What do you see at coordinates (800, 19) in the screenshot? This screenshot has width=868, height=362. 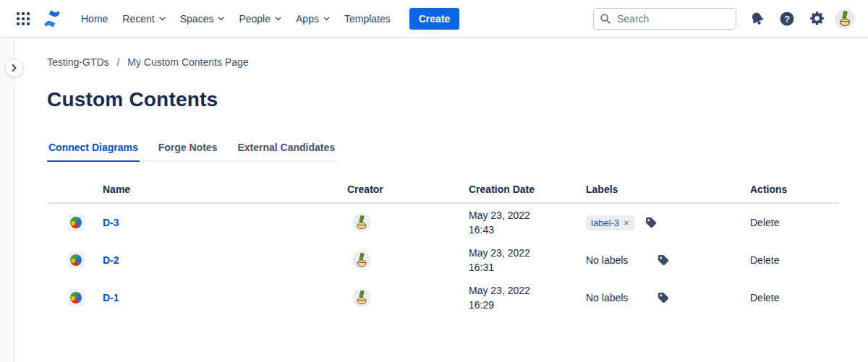 I see `nav-utility-icons: ?` at bounding box center [800, 19].